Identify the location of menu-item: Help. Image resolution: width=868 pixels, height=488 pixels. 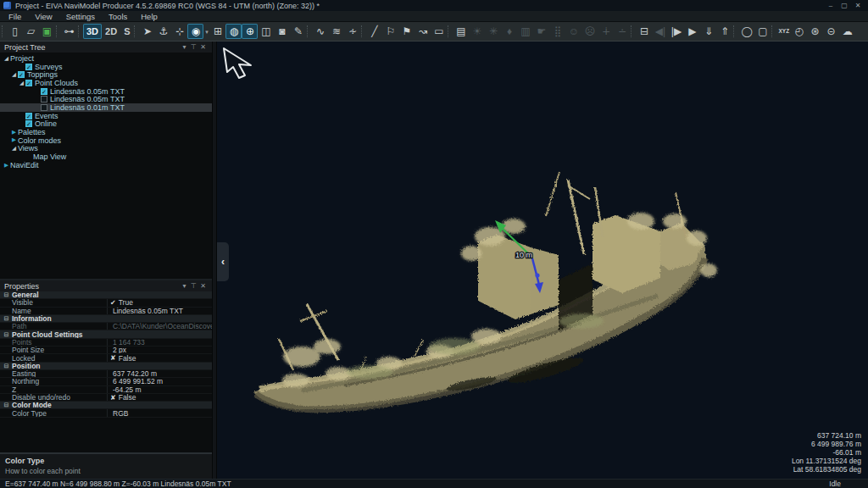
(149, 17).